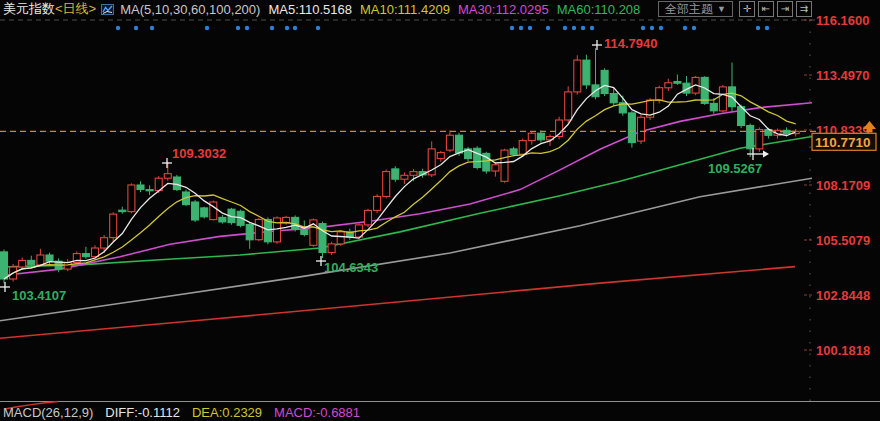  Describe the element at coordinates (199, 154) in the screenshot. I see `price-annotation-label: 109.3032` at that location.